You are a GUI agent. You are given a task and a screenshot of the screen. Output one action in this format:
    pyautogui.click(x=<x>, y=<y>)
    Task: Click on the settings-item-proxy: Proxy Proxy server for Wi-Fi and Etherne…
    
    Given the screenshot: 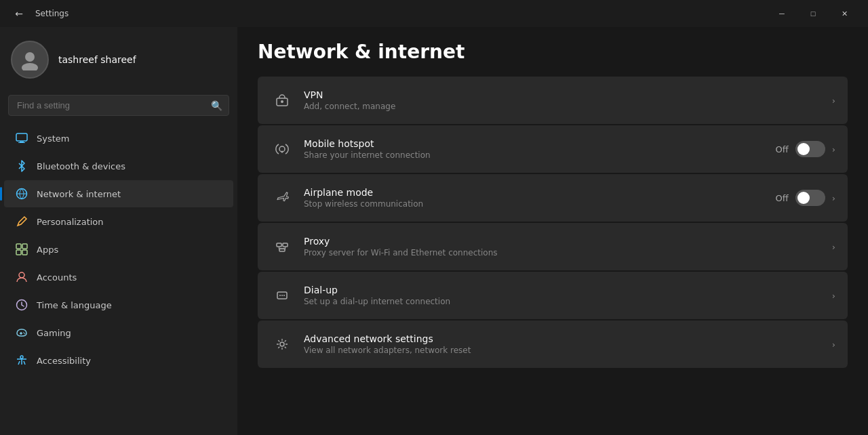 What is the action you would take?
    pyautogui.click(x=553, y=247)
    